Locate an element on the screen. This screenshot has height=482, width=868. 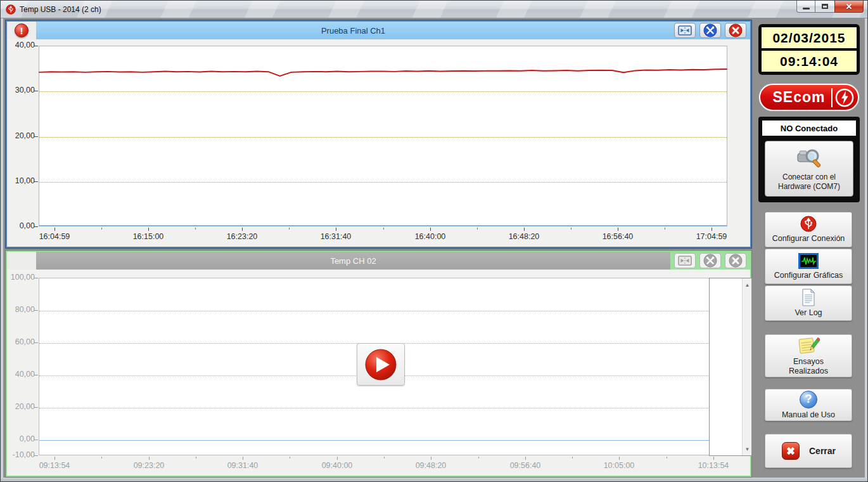
resize-icon is located at coordinates (685, 30).